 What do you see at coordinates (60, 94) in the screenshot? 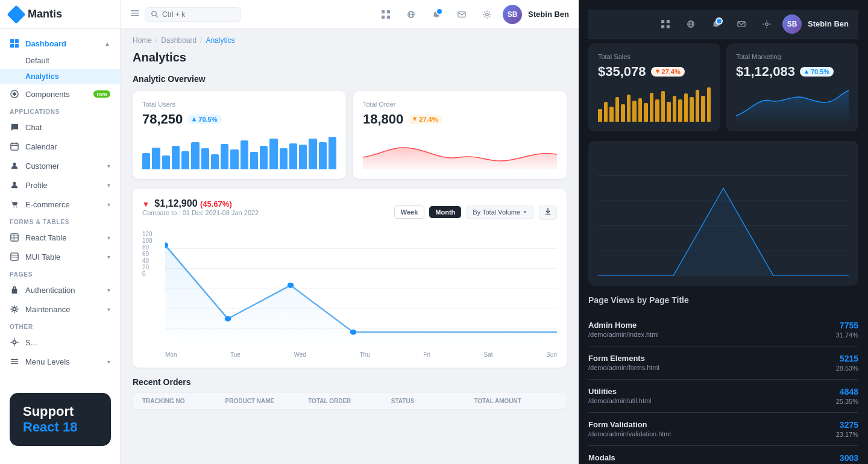
I see `sidebar-item-components: Components new` at bounding box center [60, 94].